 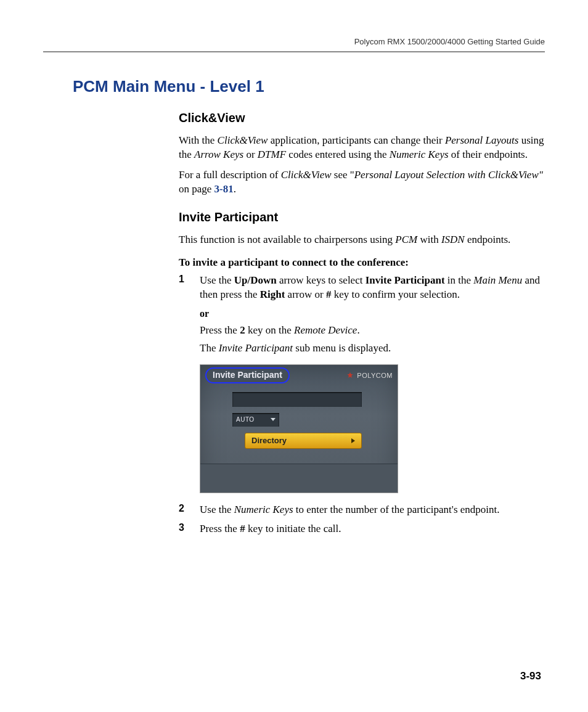 I want to click on doc-header: Polycom RMX 1500/2000/4000 Getting Start…, so click(x=294, y=42).